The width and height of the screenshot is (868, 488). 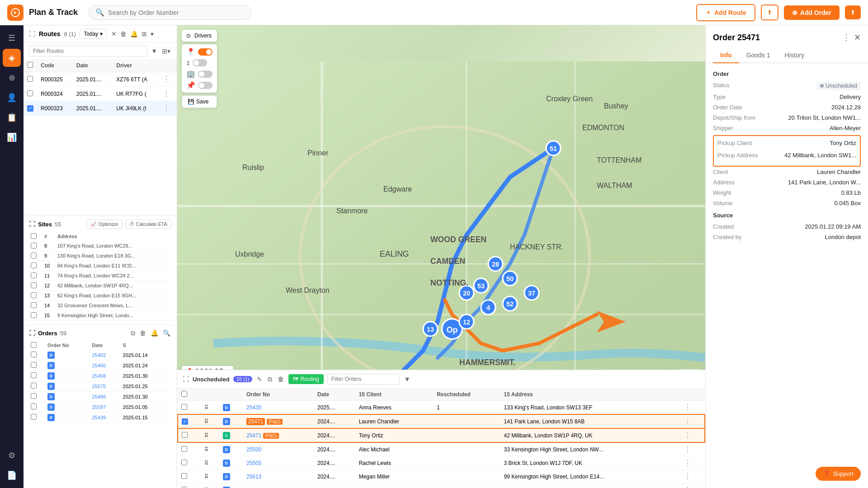 I want to click on support-button: ❓ Support, so click(x=838, y=474).